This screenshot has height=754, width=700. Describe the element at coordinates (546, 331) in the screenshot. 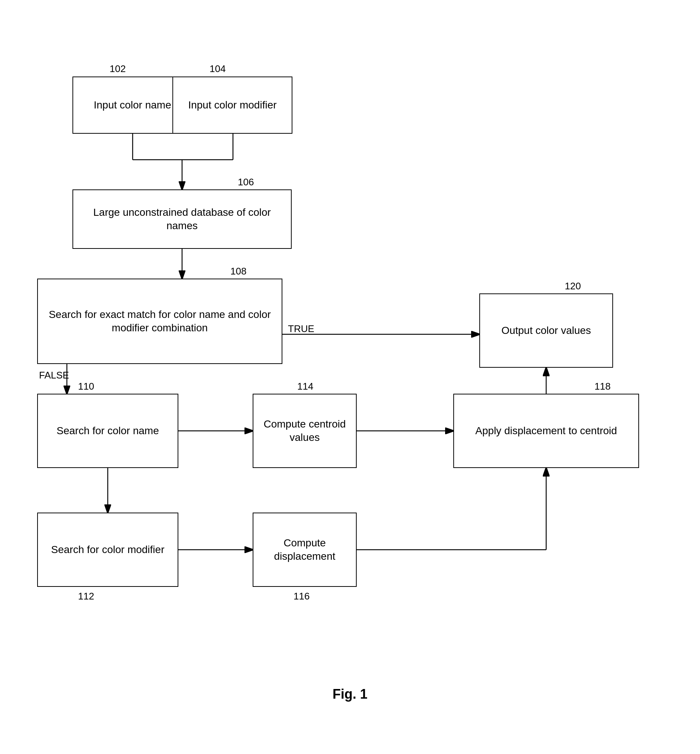

I see `box-output-color: Output color values` at that location.